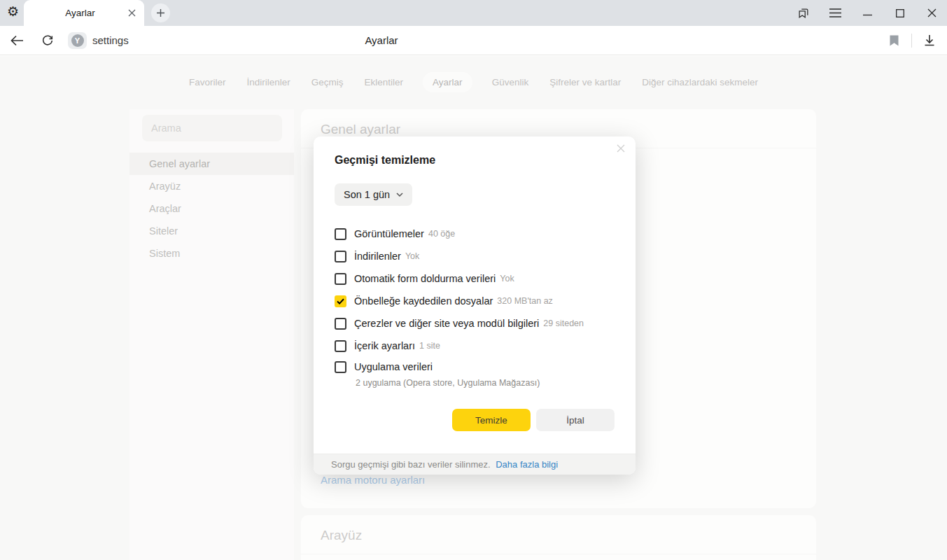 This screenshot has width=947, height=560. What do you see at coordinates (78, 41) in the screenshot?
I see `yandex-badge-icon: Y` at bounding box center [78, 41].